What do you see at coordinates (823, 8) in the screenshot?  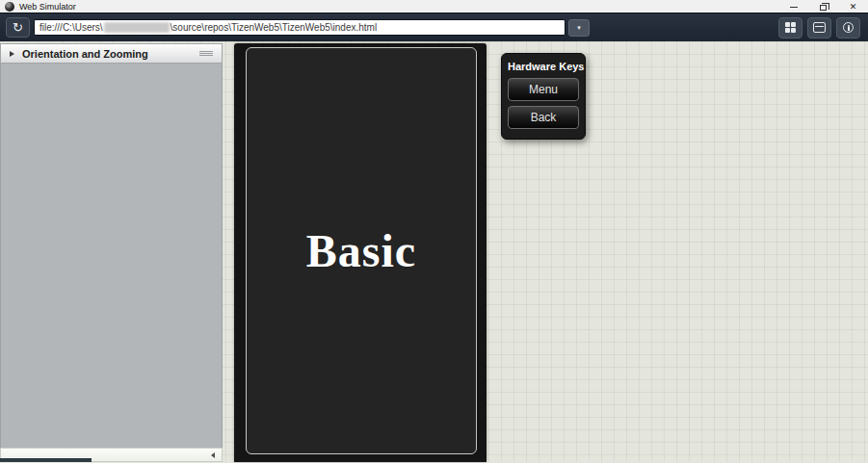 I see `restore-icon` at bounding box center [823, 8].